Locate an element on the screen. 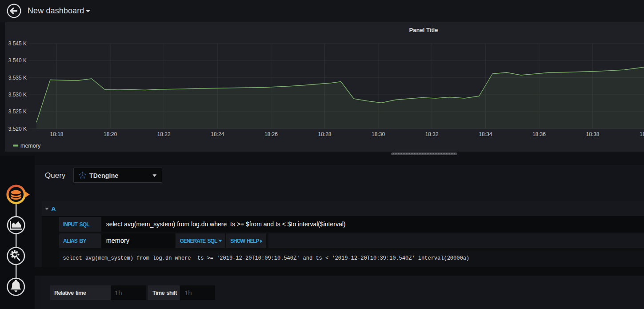 The height and width of the screenshot is (309, 644). svg-text: 18:34 is located at coordinates (485, 134).